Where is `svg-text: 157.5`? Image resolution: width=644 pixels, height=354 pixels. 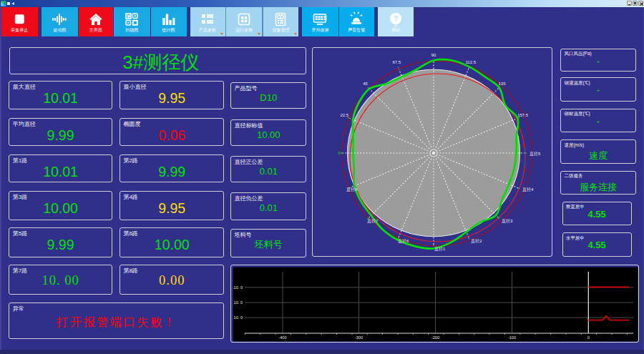 svg-text: 157.5 is located at coordinates (523, 115).